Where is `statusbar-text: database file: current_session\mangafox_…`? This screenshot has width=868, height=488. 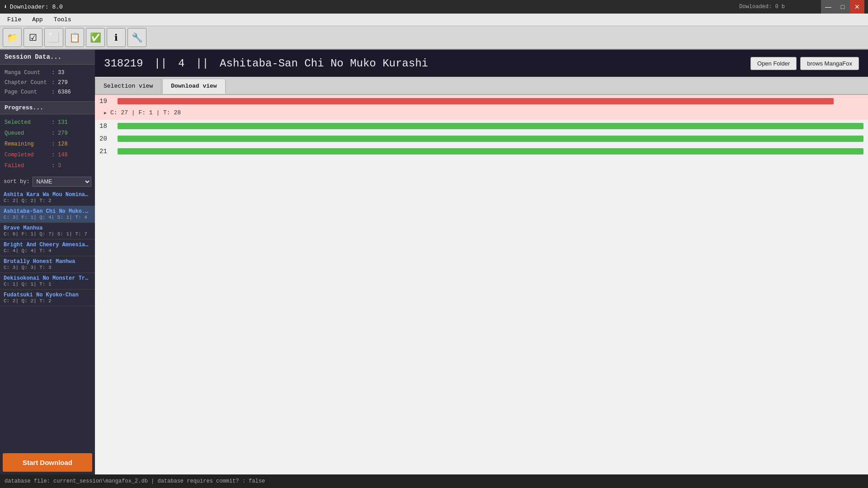
statusbar-text: database file: current_session\mangafox_… is located at coordinates (135, 481).